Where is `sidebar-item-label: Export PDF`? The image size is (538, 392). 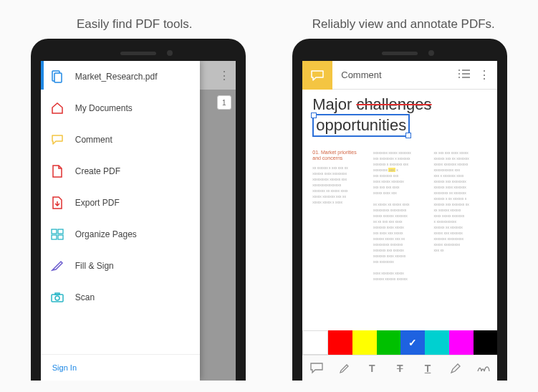 sidebar-item-label: Export PDF is located at coordinates (97, 203).